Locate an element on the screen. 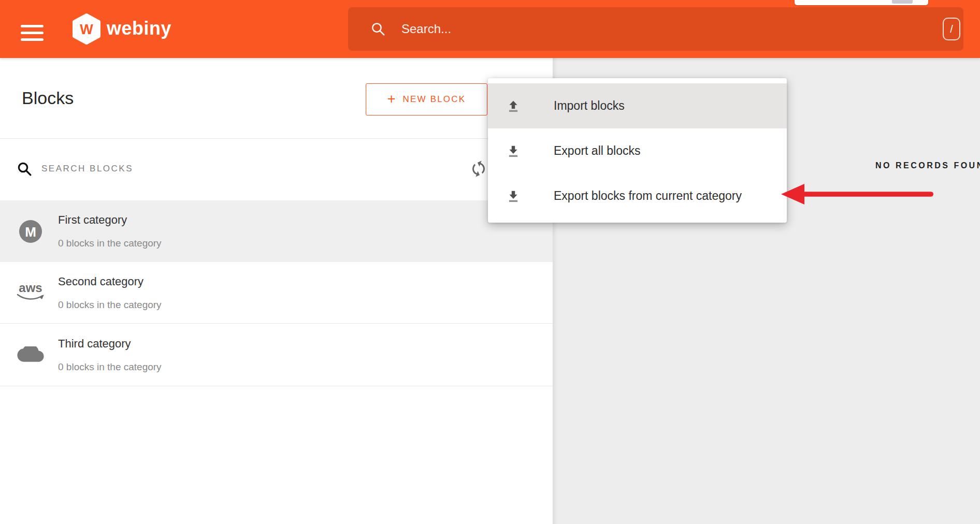 This screenshot has width=980, height=524. logo-letter: W is located at coordinates (87, 30).